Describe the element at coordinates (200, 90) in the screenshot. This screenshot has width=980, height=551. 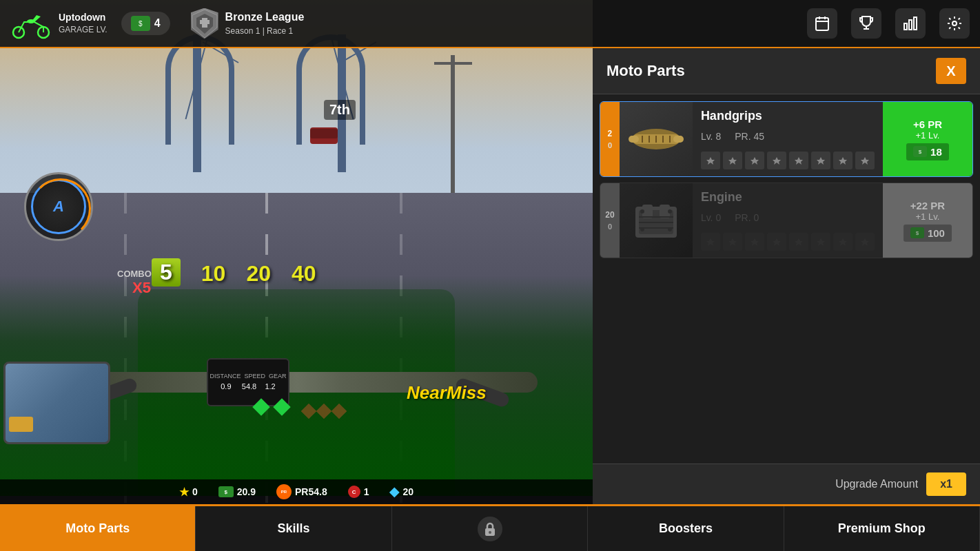
I see `bridge-arch-left` at that location.